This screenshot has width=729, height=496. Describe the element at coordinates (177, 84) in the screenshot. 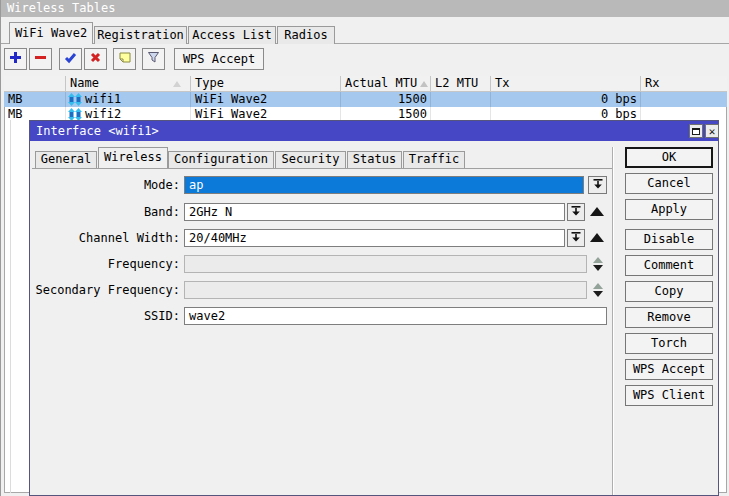

I see `sort-arrow-icon` at that location.